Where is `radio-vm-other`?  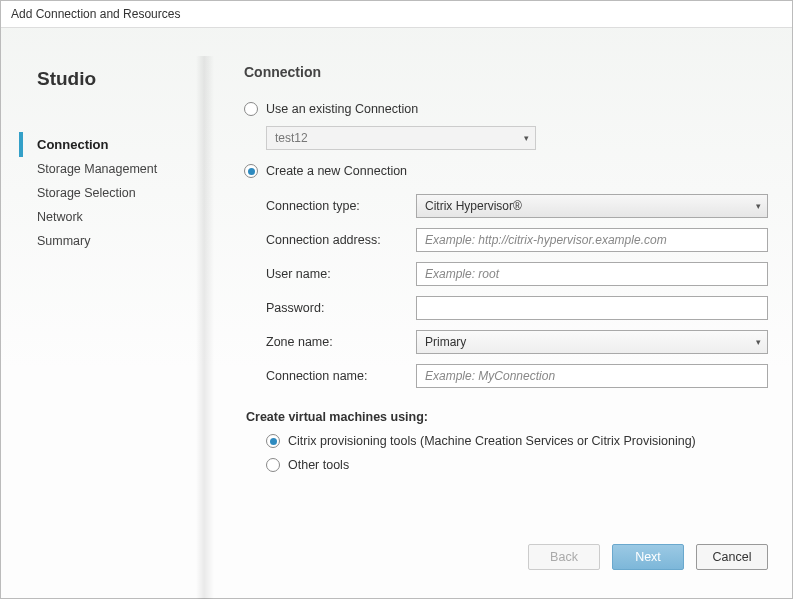 radio-vm-other is located at coordinates (273, 465).